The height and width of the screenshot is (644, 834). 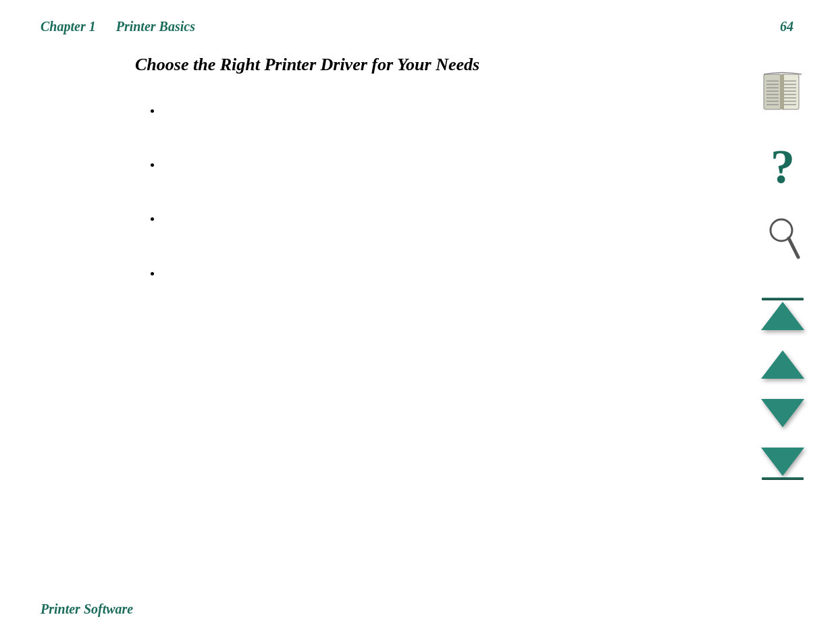 What do you see at coordinates (783, 239) in the screenshot?
I see `search-icon` at bounding box center [783, 239].